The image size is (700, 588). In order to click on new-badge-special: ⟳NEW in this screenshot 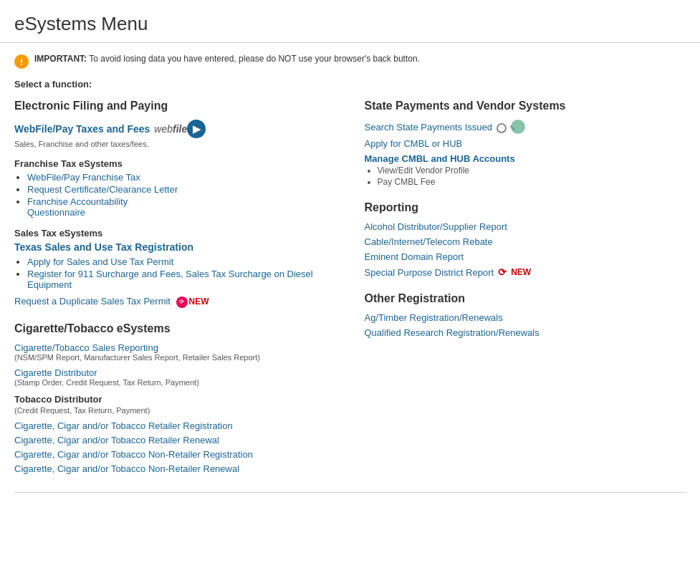, I will do `click(514, 272)`.